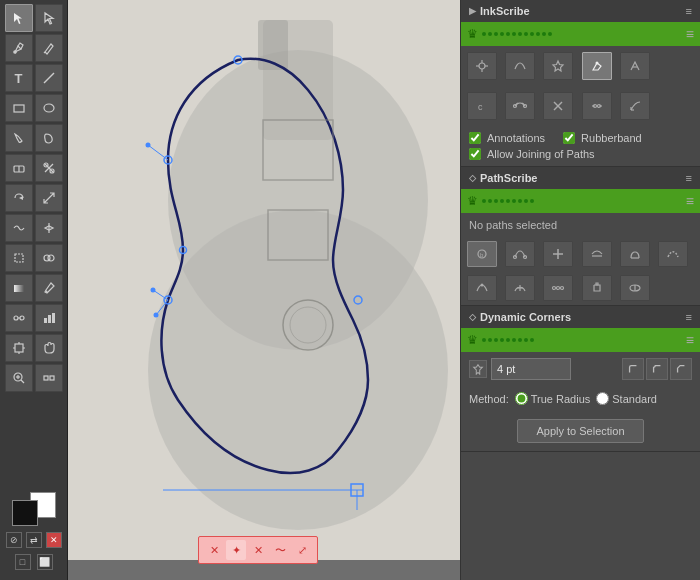  I want to click on tool-hand, so click(49, 348).